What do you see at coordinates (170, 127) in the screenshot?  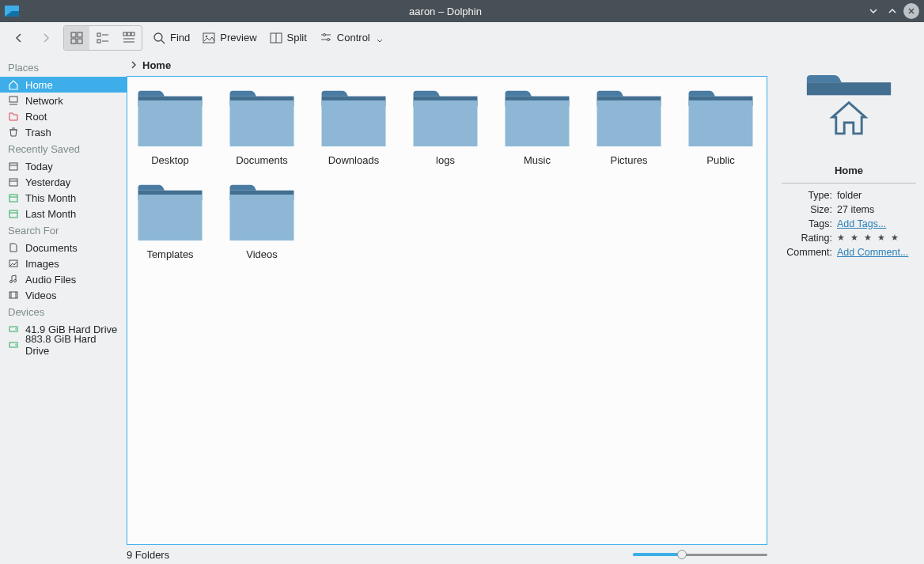 I see `folder-item: Desktop` at bounding box center [170, 127].